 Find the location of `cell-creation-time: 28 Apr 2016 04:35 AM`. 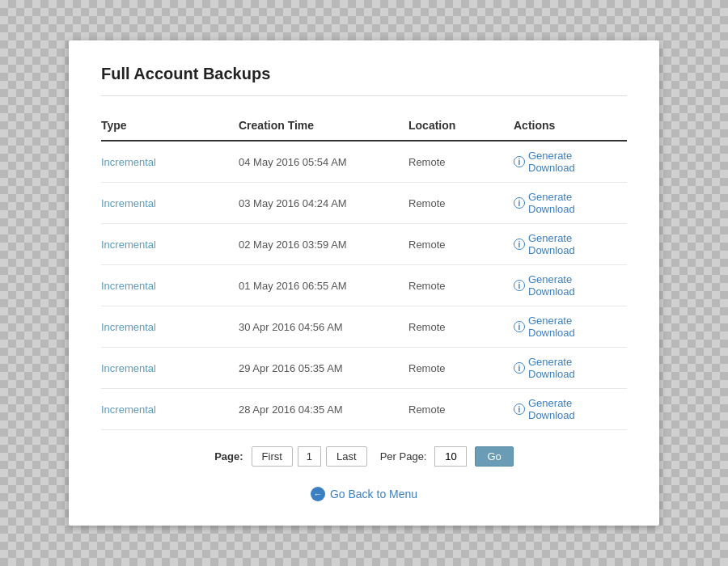

cell-creation-time: 28 Apr 2016 04:35 AM is located at coordinates (315, 409).